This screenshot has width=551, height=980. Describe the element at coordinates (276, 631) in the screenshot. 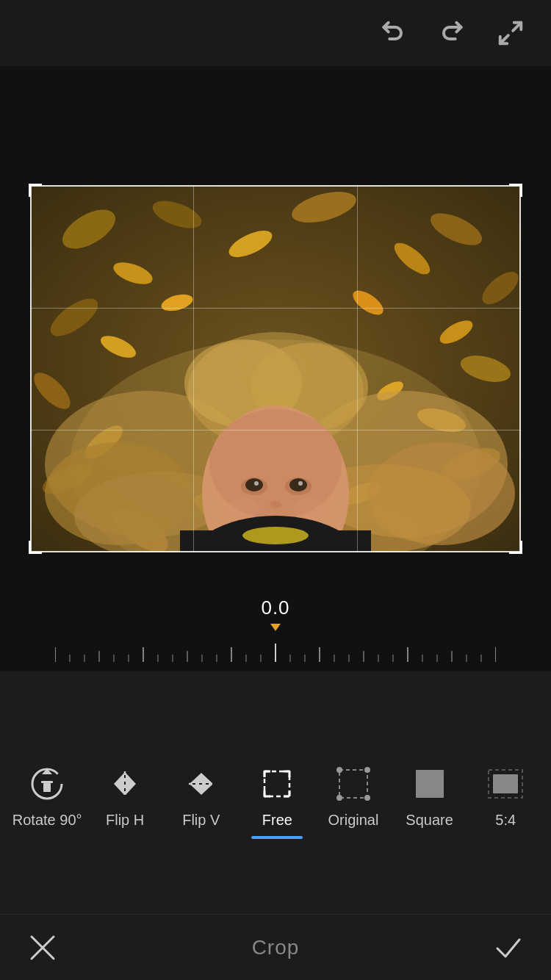

I see `dial-area: 0.0` at that location.